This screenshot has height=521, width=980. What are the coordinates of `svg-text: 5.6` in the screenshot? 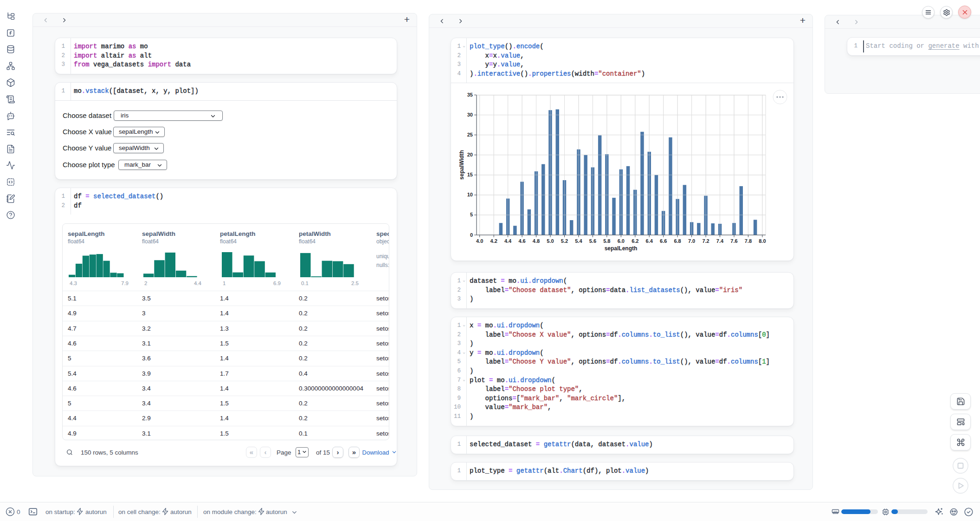 It's located at (593, 241).